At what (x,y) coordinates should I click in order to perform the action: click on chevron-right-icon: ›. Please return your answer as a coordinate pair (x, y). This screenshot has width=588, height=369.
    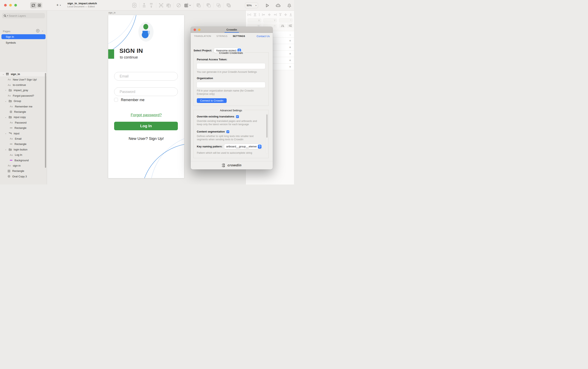
    Looking at the image, I should click on (6, 90).